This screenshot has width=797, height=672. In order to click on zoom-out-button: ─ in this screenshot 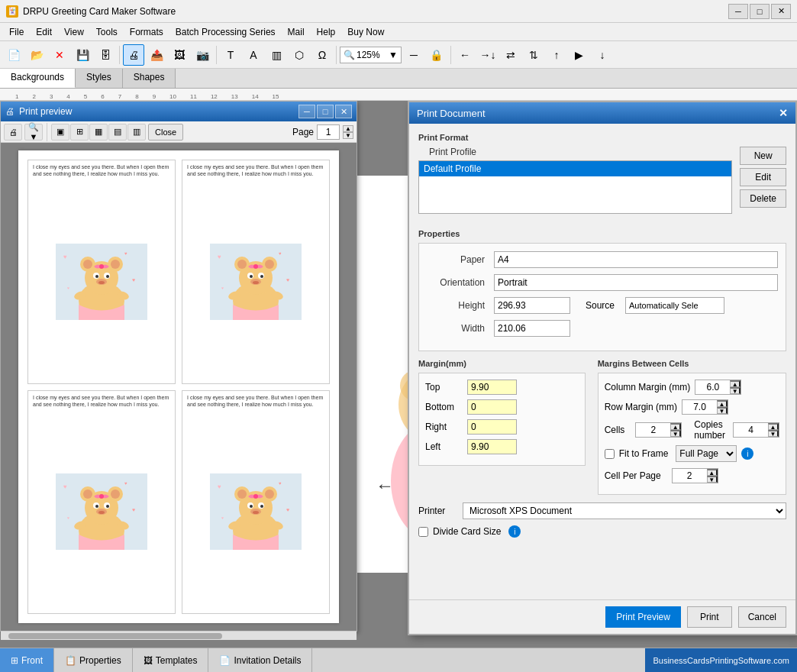, I will do `click(414, 55)`.